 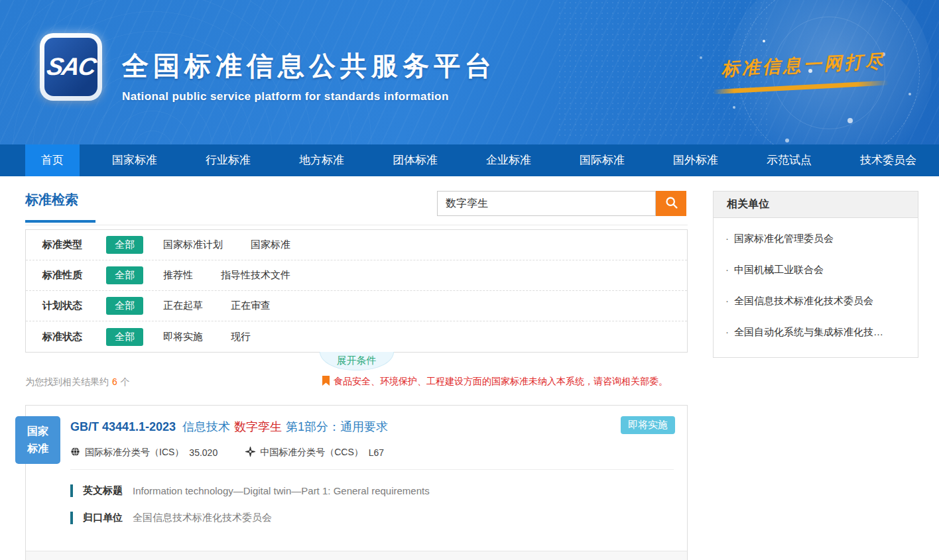 I want to click on english-title-value: Information technology—Digital twin—Part…, so click(x=281, y=490).